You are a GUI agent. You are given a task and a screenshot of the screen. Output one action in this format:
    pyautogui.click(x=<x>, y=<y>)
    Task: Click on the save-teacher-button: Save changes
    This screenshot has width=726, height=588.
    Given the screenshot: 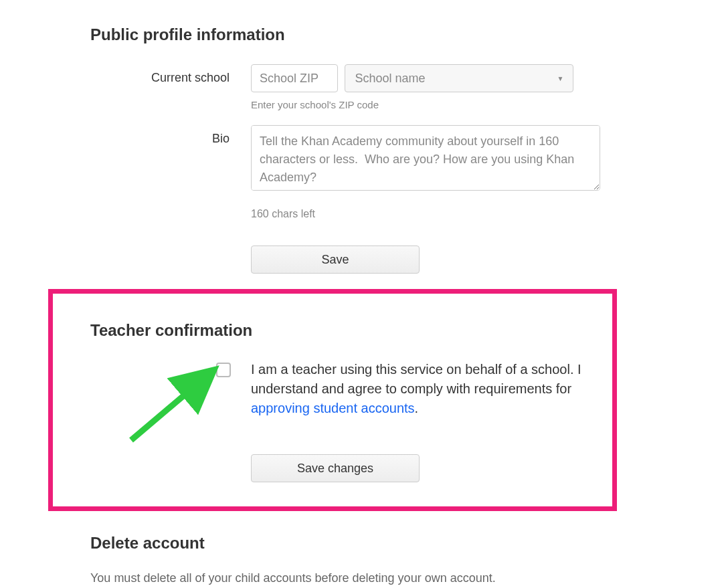 What is the action you would take?
    pyautogui.click(x=335, y=468)
    